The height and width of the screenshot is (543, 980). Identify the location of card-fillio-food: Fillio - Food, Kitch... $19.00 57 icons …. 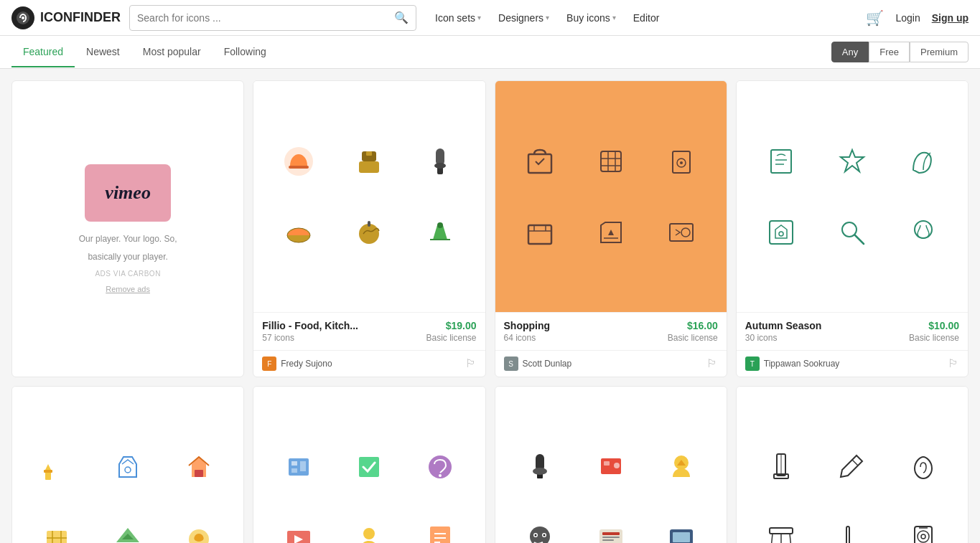
(369, 229).